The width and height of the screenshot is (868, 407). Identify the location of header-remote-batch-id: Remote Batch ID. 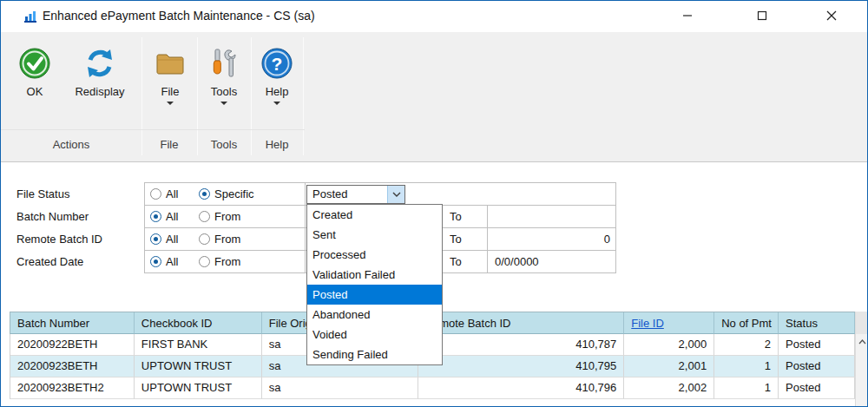
(522, 323).